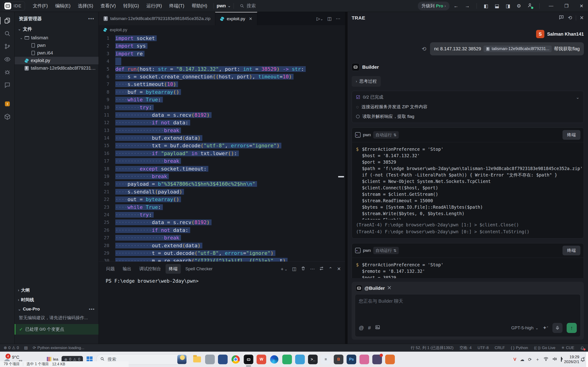  Describe the element at coordinates (7, 47) in the screenshot. I see `activity-source-control-icon` at that location.